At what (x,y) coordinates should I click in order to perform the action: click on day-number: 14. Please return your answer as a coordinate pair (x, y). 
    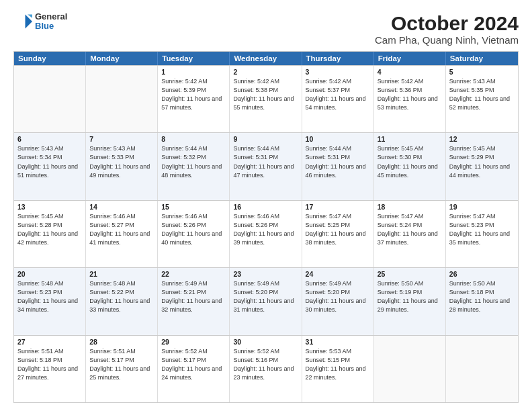
    Looking at the image, I should click on (122, 207).